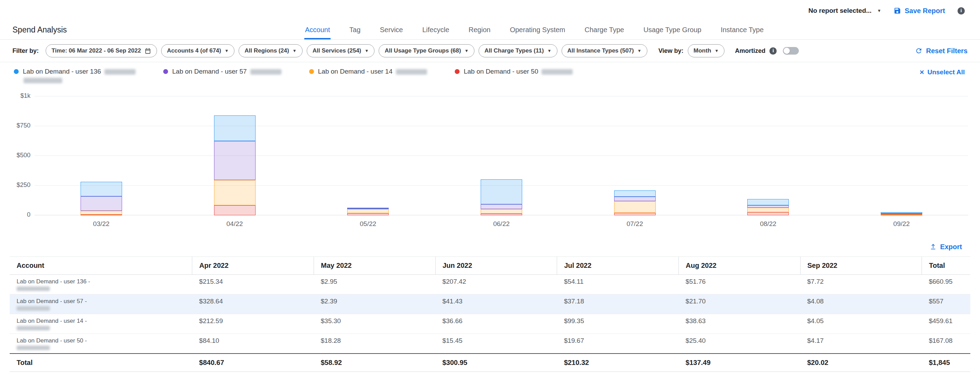 The height and width of the screenshot is (376, 980). I want to click on value-cell: $7.72, so click(861, 284).